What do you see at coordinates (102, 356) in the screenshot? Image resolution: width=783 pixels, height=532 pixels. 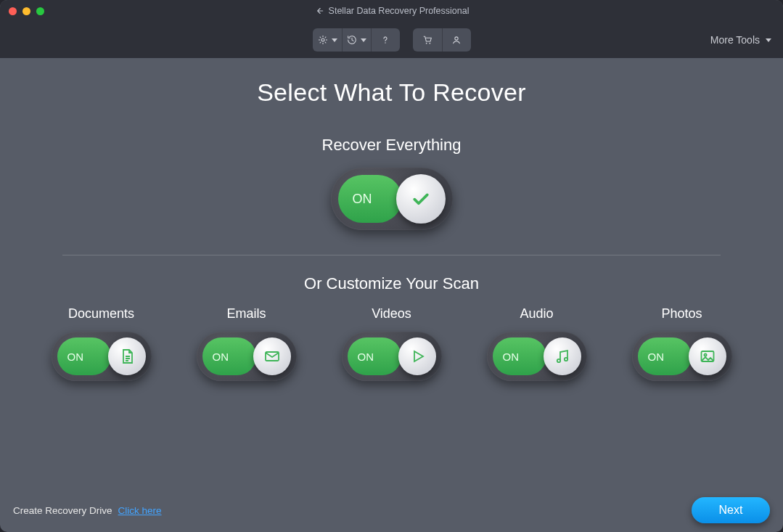 I see `documents-toggle: ON` at bounding box center [102, 356].